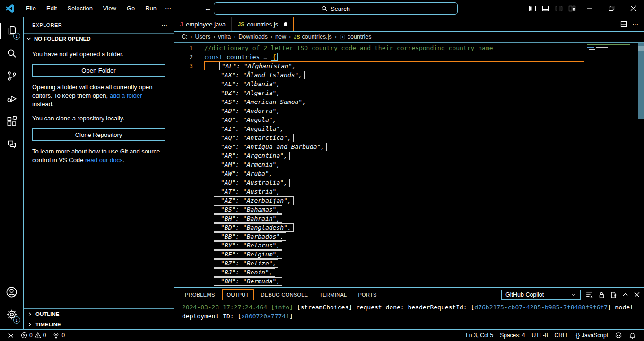 Image resolution: width=644 pixels, height=341 pixels. Describe the element at coordinates (253, 37) in the screenshot. I see `breadcrumb-item: Downloads` at that location.